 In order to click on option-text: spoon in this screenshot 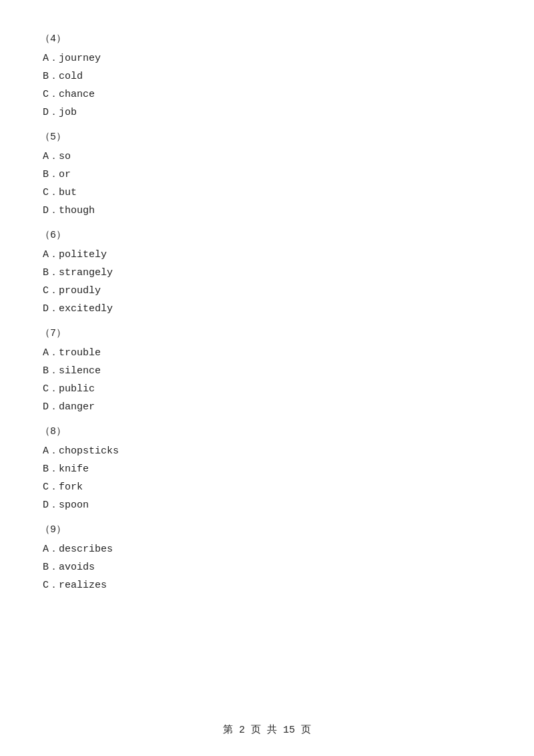, I will do `click(73, 505)`.